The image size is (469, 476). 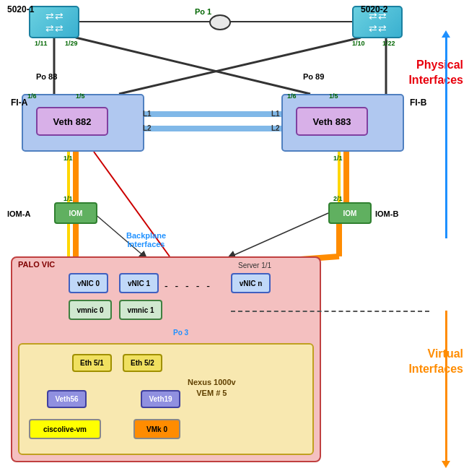 What do you see at coordinates (143, 363) in the screenshot?
I see `eth-5-2: Eth 5/2` at bounding box center [143, 363].